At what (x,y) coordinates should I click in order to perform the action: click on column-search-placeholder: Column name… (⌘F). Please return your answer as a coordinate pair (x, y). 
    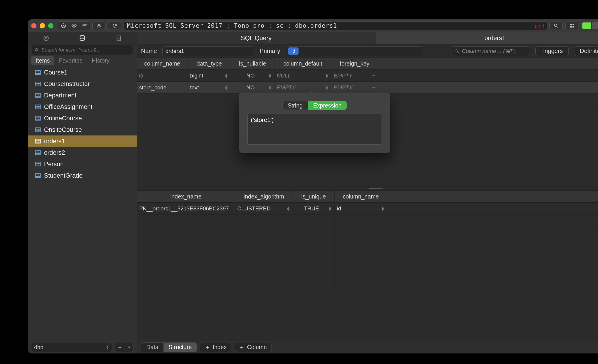
    Looking at the image, I should click on (489, 51).